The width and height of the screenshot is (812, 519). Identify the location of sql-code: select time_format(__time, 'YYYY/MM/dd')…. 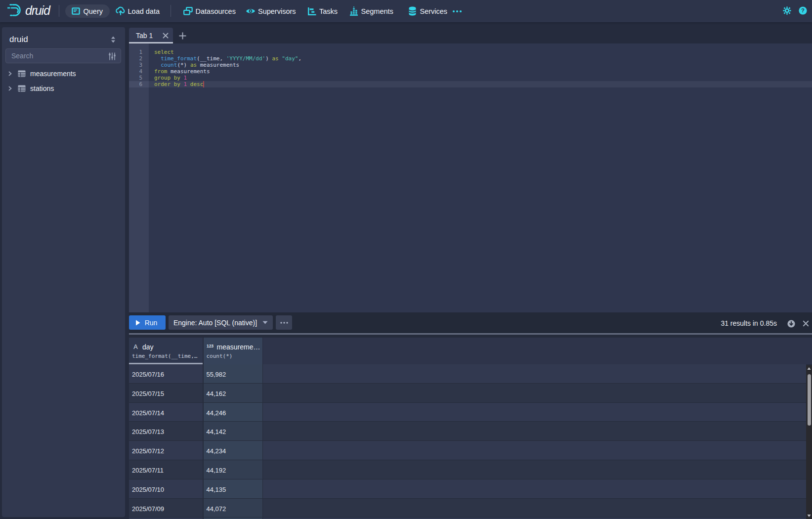
(228, 68).